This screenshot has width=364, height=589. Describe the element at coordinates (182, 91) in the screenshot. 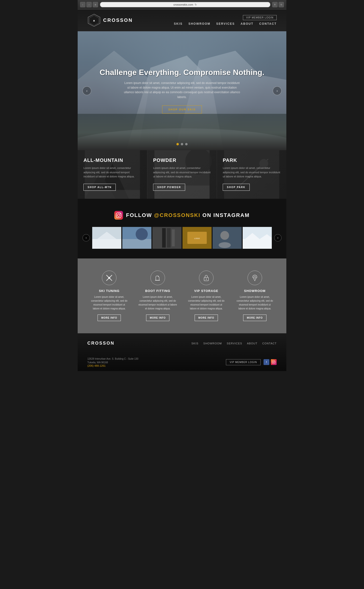

I see `hero-section: ‹ › Challenge Everything. Compromise Not…` at that location.